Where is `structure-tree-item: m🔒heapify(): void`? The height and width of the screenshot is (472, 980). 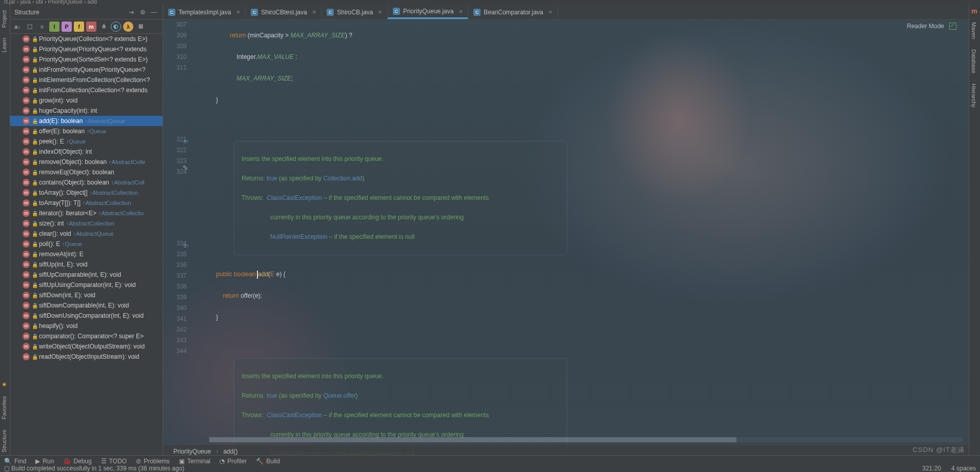
structure-tree-item: m🔒heapify(): void is located at coordinates (86, 326).